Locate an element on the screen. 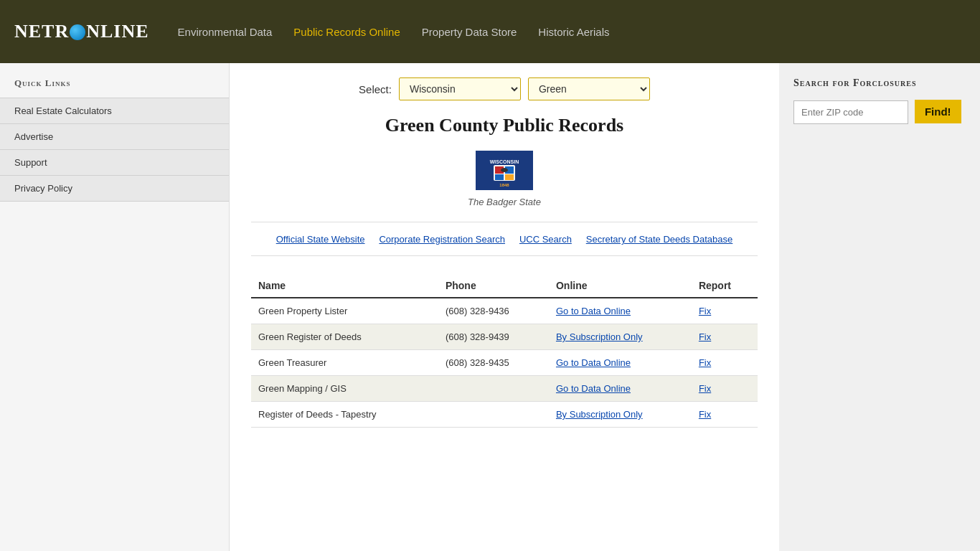  svg-text: WISCONSIN is located at coordinates (504, 162).